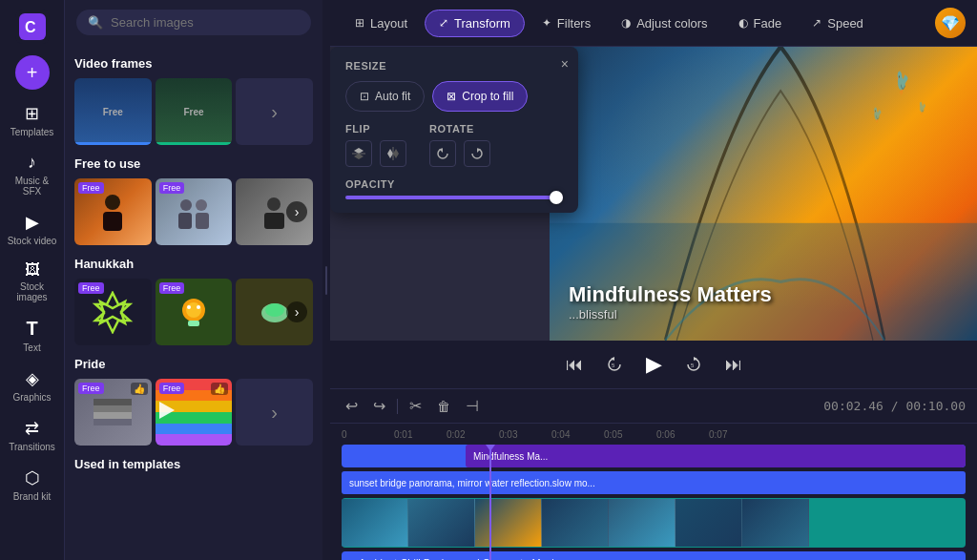 The height and width of the screenshot is (560, 977). I want to click on sidebar-item-graphics: ◈ Graphics, so click(32, 385).